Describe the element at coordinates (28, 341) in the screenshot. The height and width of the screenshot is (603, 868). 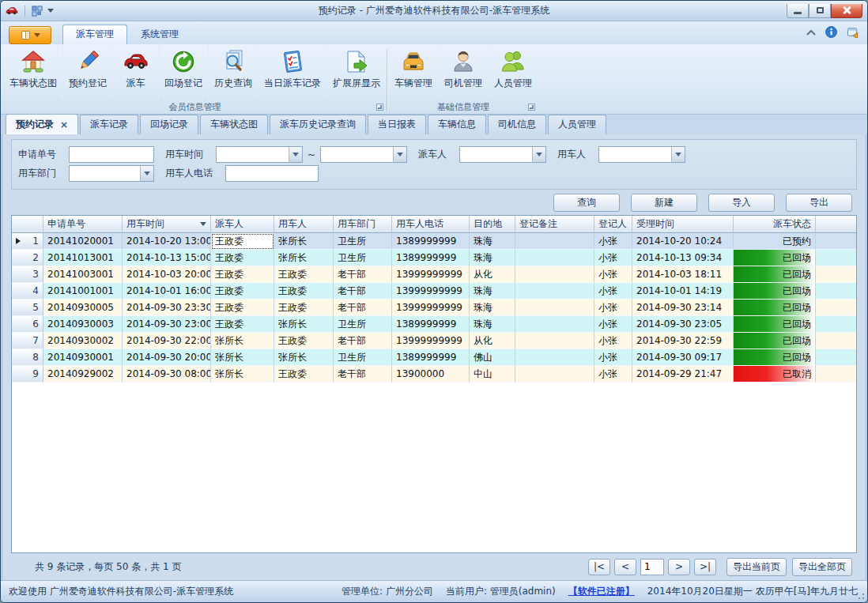
I see `row-number-cell: 7` at that location.